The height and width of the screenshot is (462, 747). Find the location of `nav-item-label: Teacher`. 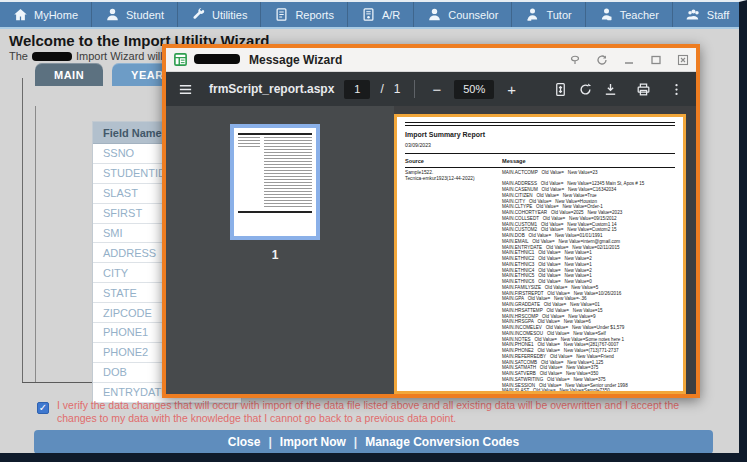

nav-item-label: Teacher is located at coordinates (640, 15).